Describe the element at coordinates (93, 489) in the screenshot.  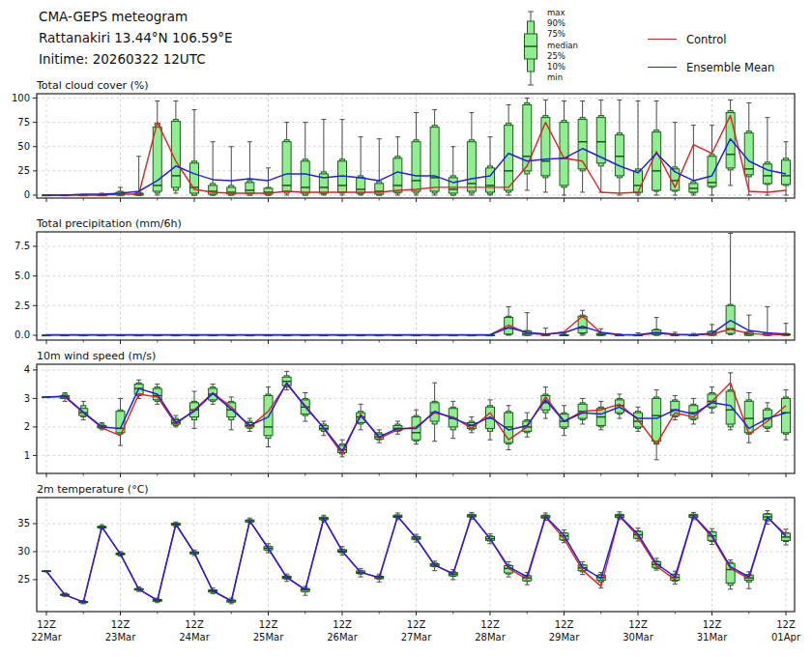
I see `panel-title-3: 2m temperature (°C)` at that location.